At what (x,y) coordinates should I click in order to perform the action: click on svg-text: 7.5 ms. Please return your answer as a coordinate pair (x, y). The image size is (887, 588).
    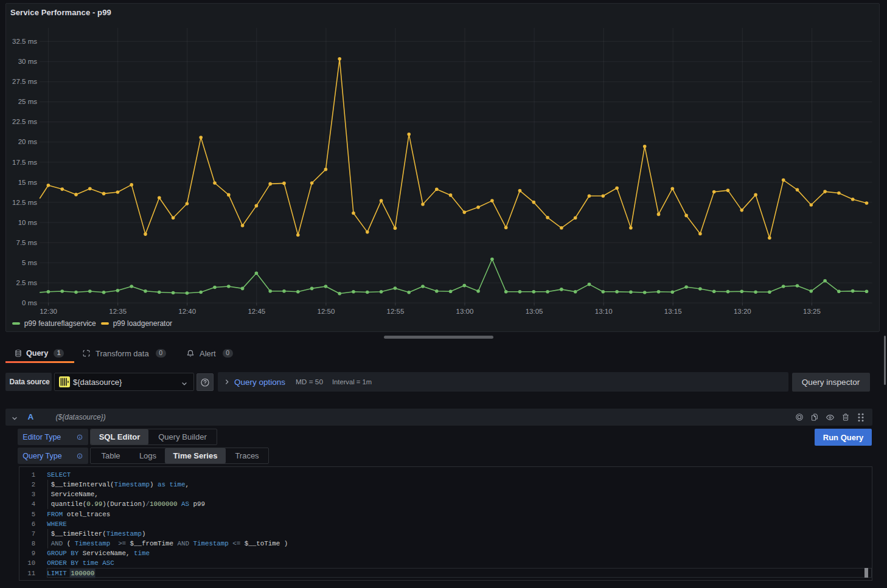
    Looking at the image, I should click on (27, 243).